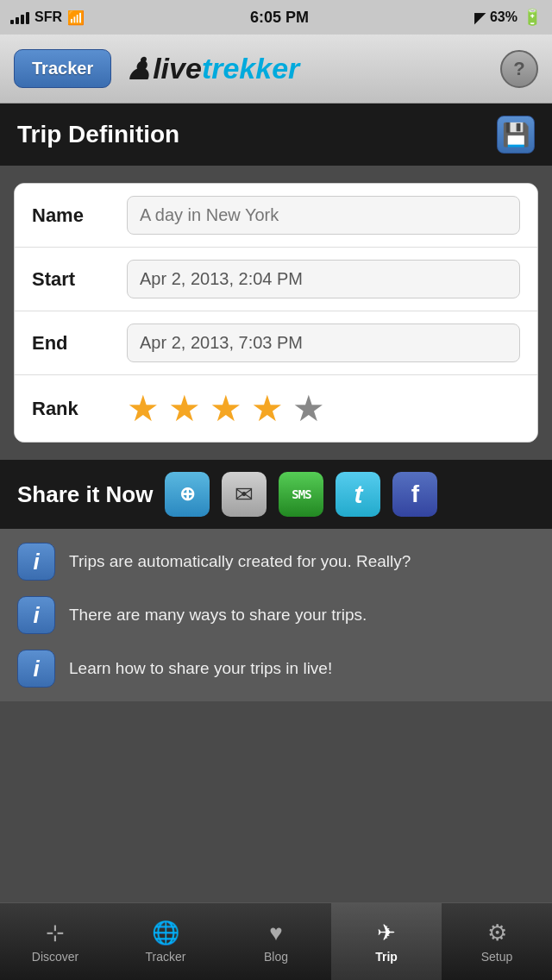  I want to click on tab-tracker: 🌐 Tracker, so click(166, 942).